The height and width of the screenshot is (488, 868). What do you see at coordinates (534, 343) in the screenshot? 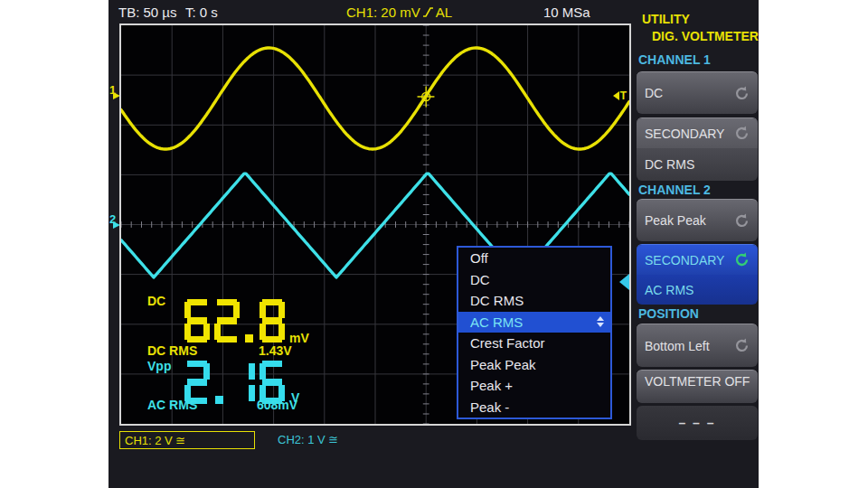
I see `popup-item-crest-factor: Crest Factor` at bounding box center [534, 343].